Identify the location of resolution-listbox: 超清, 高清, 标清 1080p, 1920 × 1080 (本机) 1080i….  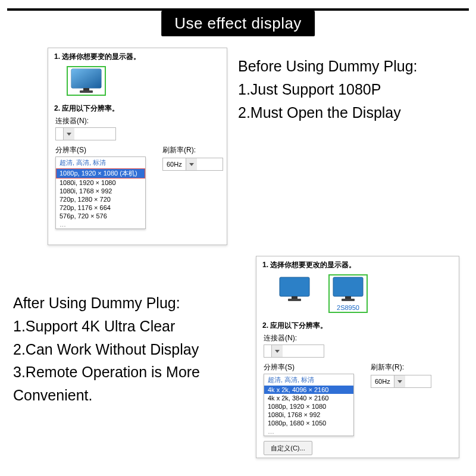
(101, 193).